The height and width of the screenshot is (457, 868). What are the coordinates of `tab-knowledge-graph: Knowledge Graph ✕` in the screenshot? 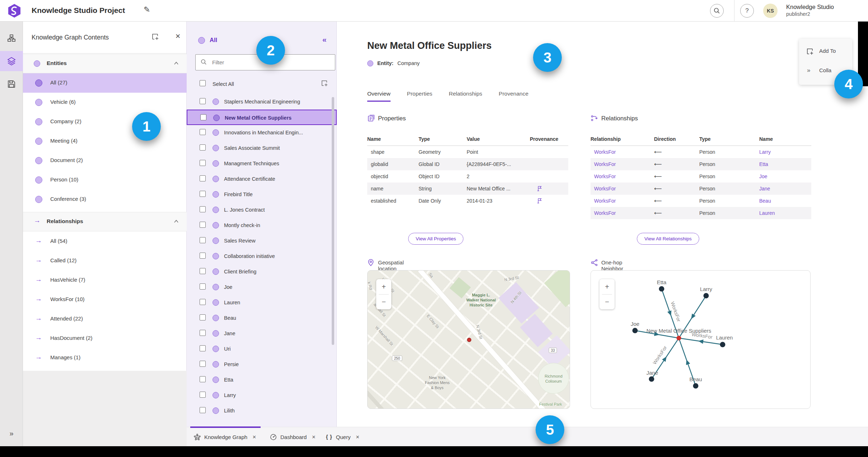 It's located at (225, 437).